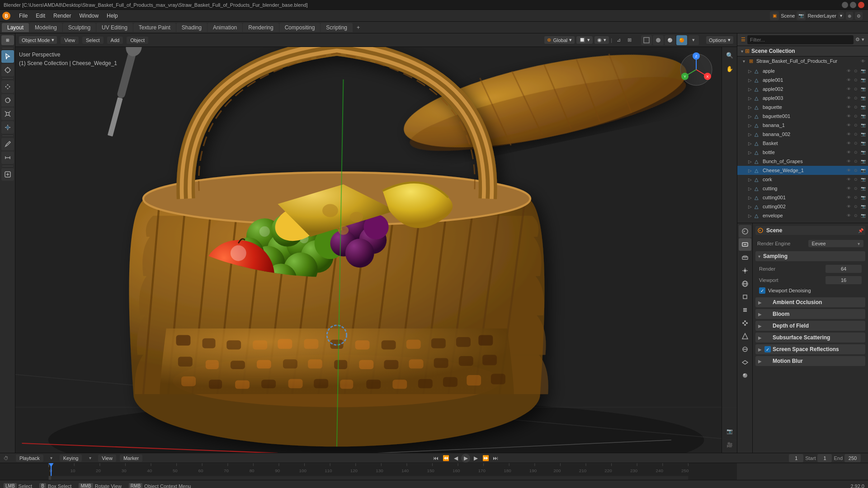 The height and width of the screenshot is (488, 868). Describe the element at coordinates (629, 40) in the screenshot. I see `show-overlay-btn: ⊞` at that location.